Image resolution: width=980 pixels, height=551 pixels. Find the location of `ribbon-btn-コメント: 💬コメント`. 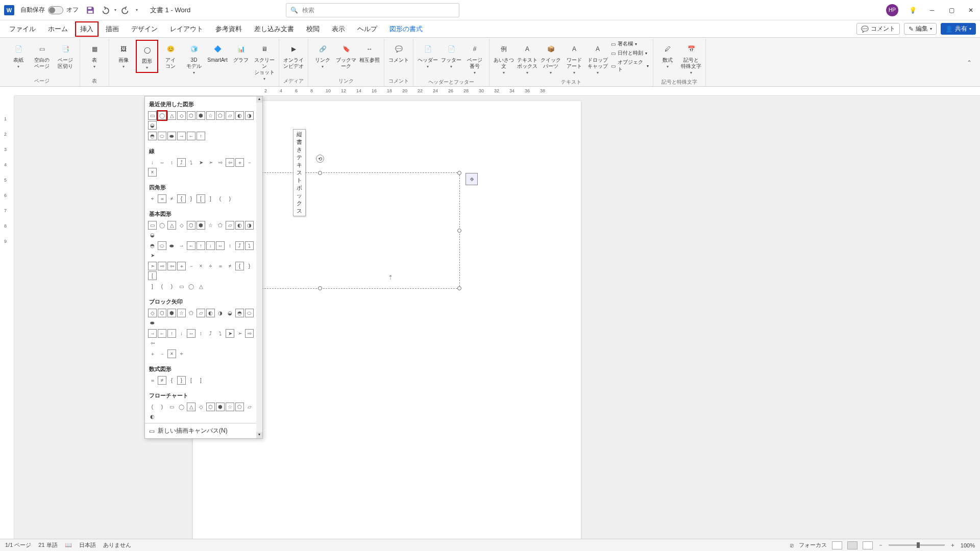

ribbon-btn-コメント: 💬コメント is located at coordinates (399, 53).